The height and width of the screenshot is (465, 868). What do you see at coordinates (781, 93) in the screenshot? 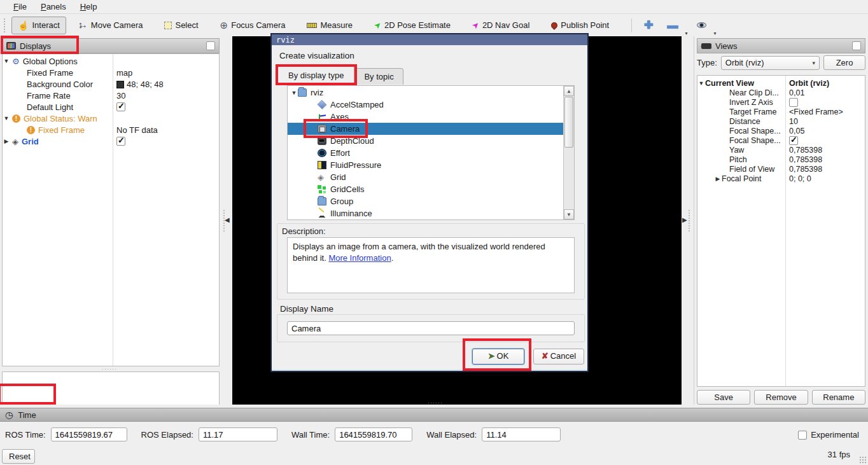
I see `tree-row-near-clip: Near Clip Di... 0,01` at bounding box center [781, 93].